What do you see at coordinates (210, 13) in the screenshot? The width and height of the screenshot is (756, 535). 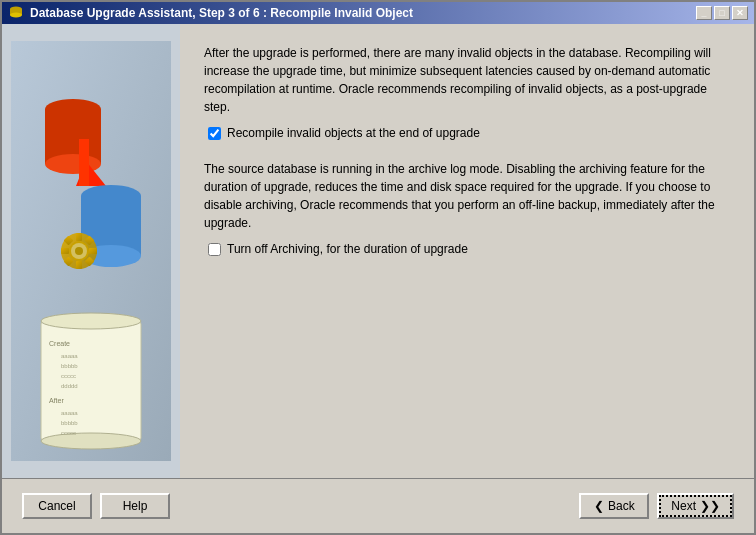 I see `title-bar-left: Database Upgrade Assistant, Step 3 of 6 …` at bounding box center [210, 13].